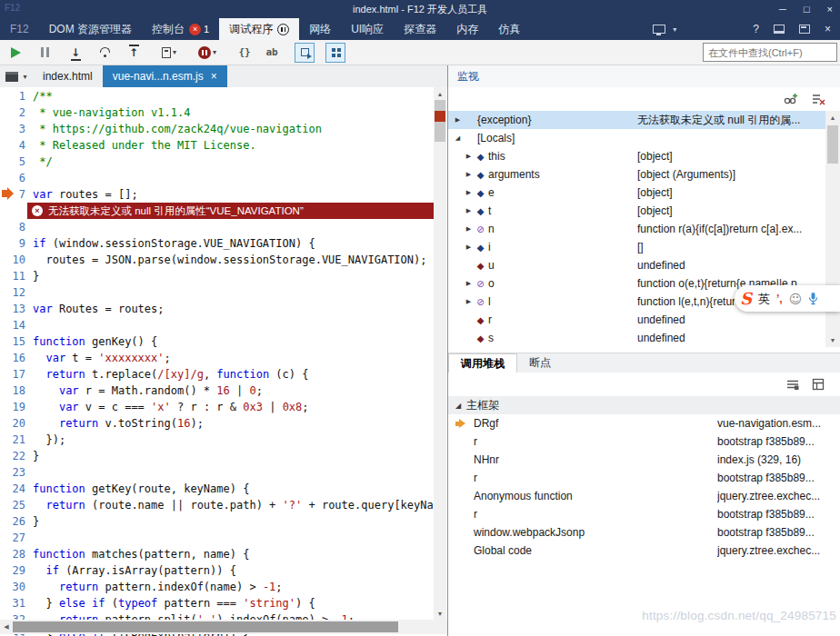 Image resolution: width=840 pixels, height=636 pixels. I want to click on code-line: 17 return t.replace(/[xy]/g, function (c…, so click(224, 374).